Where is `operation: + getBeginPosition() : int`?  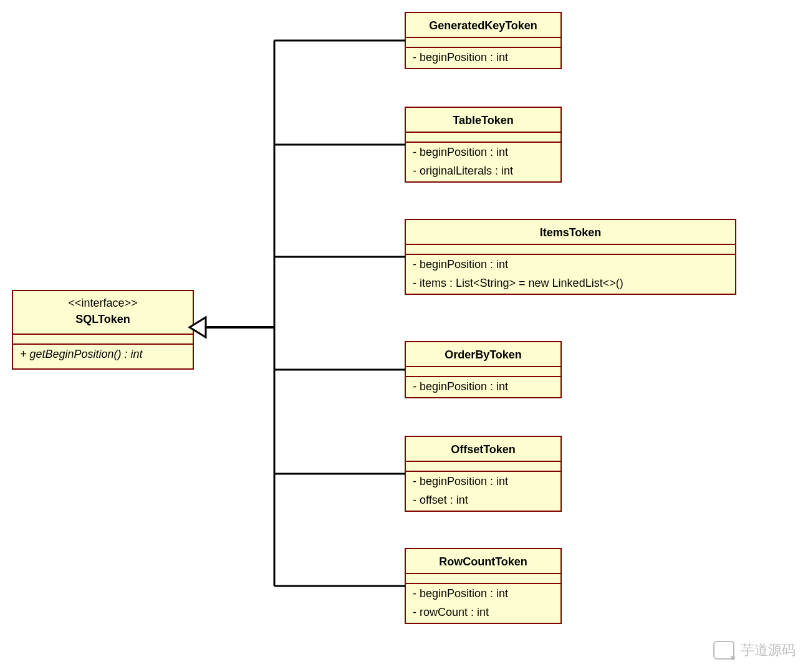 operation: + getBeginPosition() : int is located at coordinates (82, 354).